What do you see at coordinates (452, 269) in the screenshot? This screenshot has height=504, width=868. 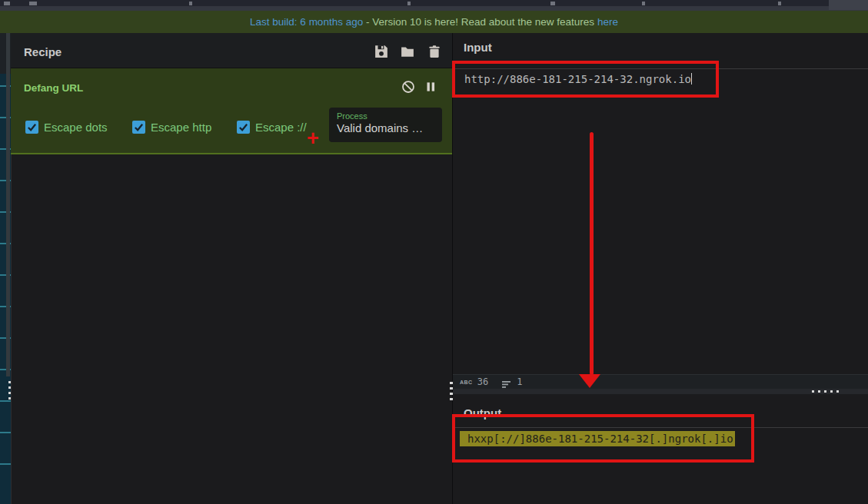 I see `panel-divider` at bounding box center [452, 269].